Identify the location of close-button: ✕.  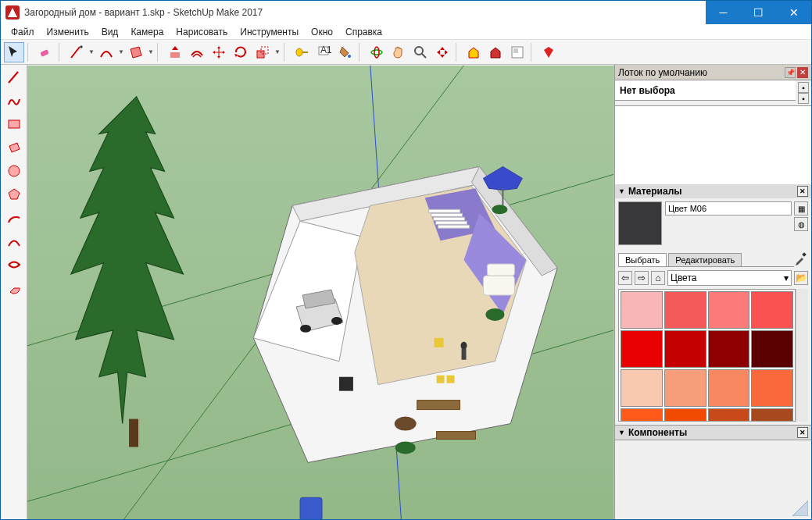
(794, 12).